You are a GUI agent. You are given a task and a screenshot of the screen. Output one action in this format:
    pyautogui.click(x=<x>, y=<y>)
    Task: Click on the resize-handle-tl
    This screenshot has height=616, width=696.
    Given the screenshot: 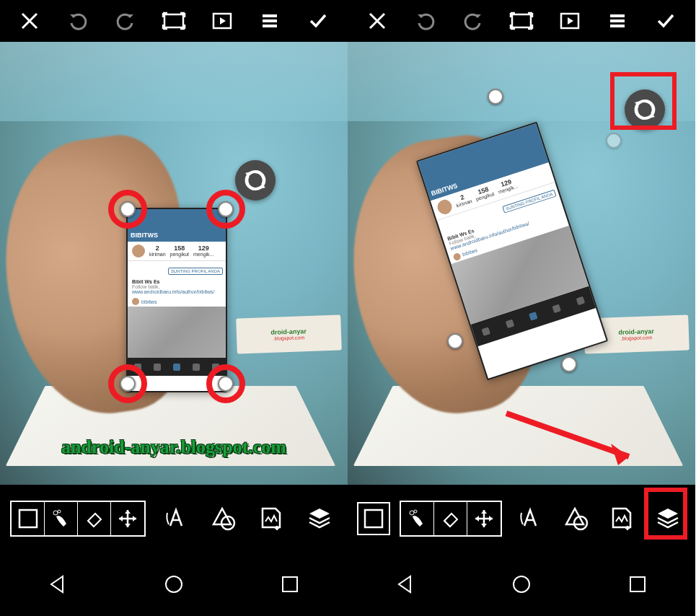 What is the action you would take?
    pyautogui.click(x=495, y=97)
    